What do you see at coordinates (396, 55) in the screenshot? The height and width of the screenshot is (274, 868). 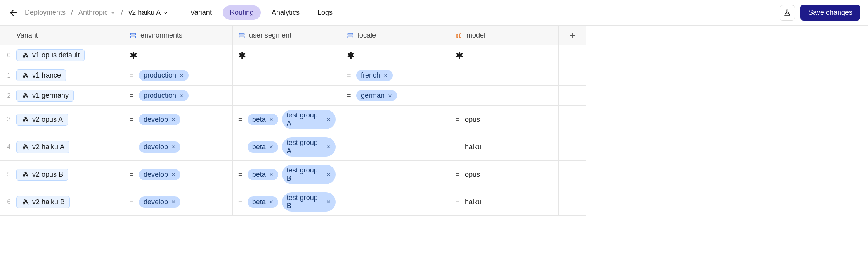 I see `locale-cell: ✱` at bounding box center [396, 55].